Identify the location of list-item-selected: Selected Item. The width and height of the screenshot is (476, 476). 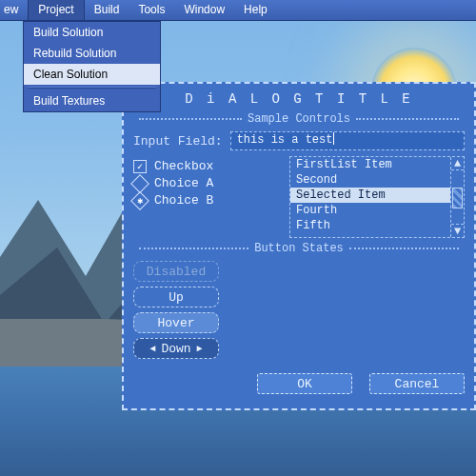
(370, 195).